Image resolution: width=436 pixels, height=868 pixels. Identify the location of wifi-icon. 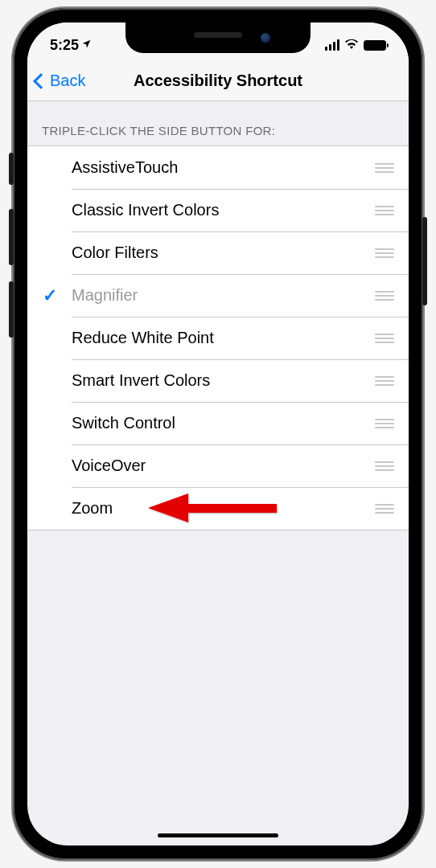
(352, 45).